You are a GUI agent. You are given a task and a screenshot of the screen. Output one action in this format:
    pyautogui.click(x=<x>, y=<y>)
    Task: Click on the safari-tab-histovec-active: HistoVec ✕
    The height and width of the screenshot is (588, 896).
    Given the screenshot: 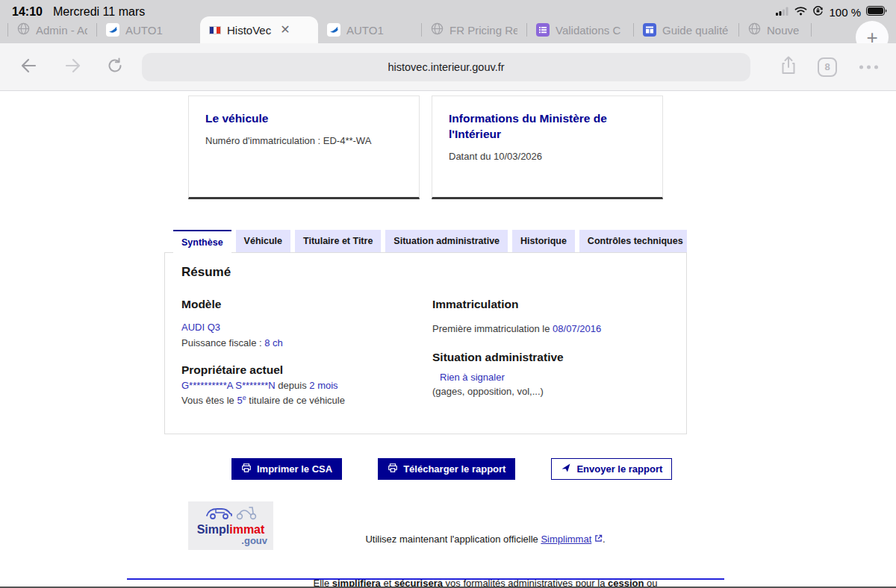 What is the action you would take?
    pyautogui.click(x=259, y=30)
    